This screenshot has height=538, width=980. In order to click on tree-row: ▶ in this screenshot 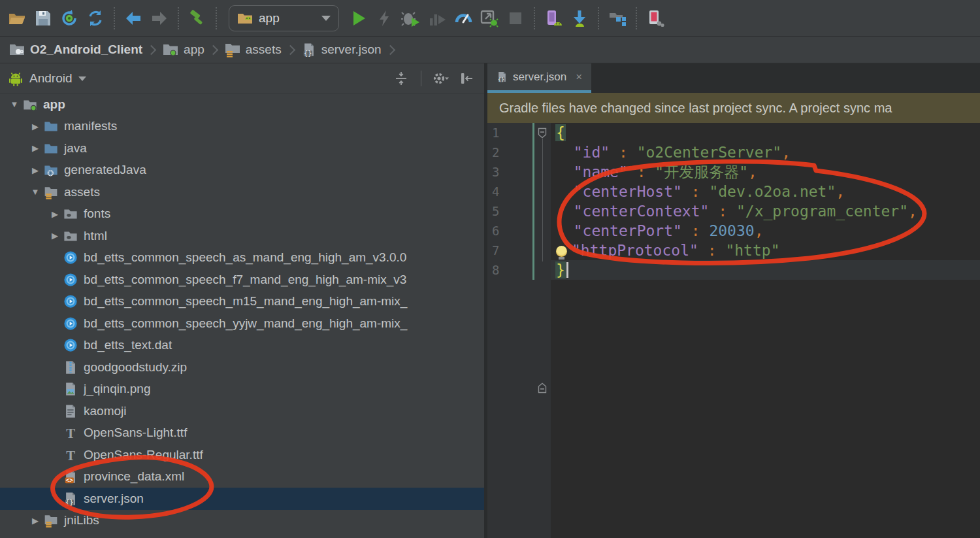, I will do `click(242, 535)`.